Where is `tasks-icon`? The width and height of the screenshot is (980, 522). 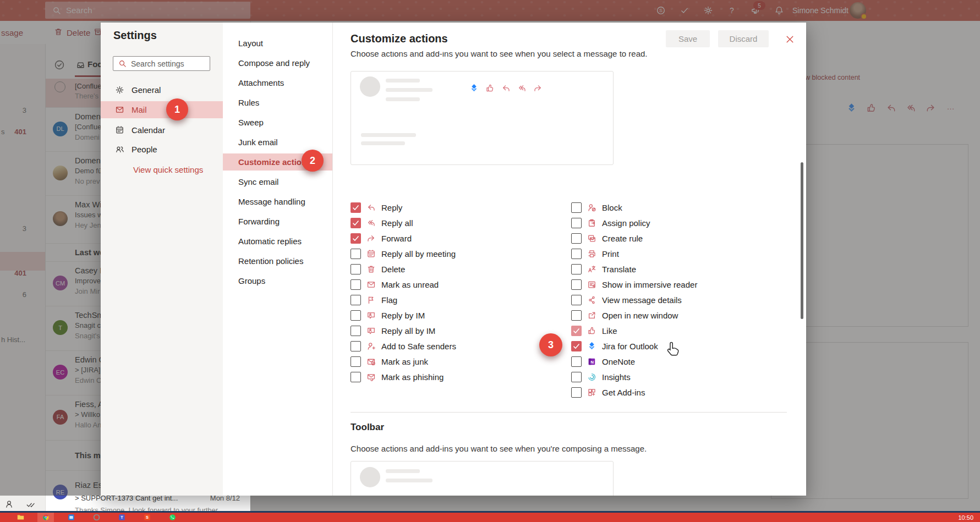
tasks-icon is located at coordinates (31, 504).